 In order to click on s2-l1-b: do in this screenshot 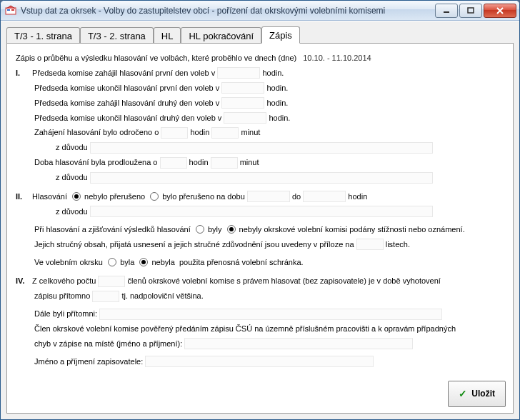, I will do `click(296, 196)`.